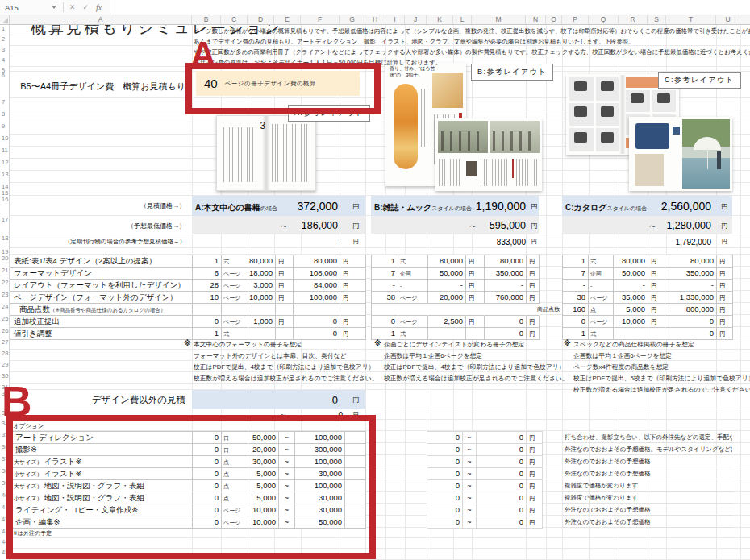 The width and height of the screenshot is (750, 560). I want to click on row-number: 2, so click(5, 40).